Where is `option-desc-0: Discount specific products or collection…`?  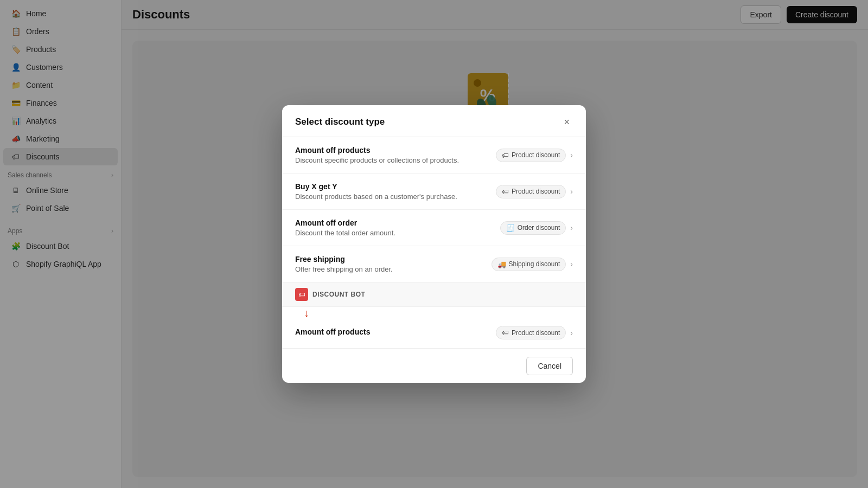
option-desc-0: Discount specific products or collection… is located at coordinates (377, 160).